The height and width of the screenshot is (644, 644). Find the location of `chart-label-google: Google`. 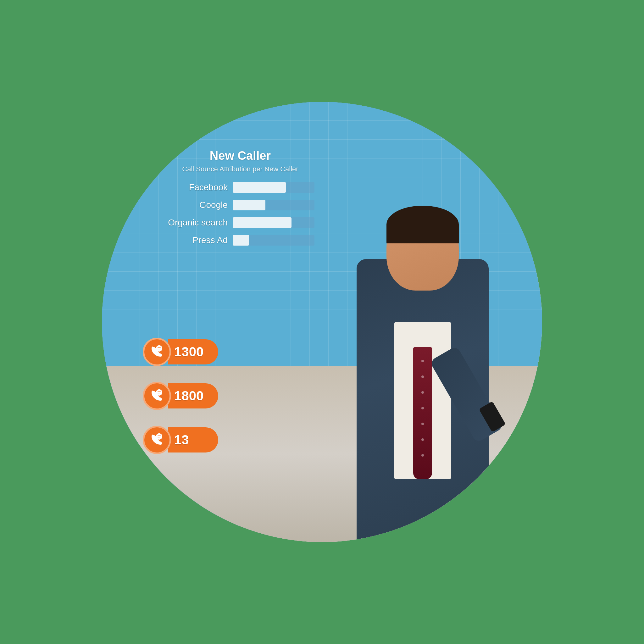

chart-label-google: Google is located at coordinates (193, 205).